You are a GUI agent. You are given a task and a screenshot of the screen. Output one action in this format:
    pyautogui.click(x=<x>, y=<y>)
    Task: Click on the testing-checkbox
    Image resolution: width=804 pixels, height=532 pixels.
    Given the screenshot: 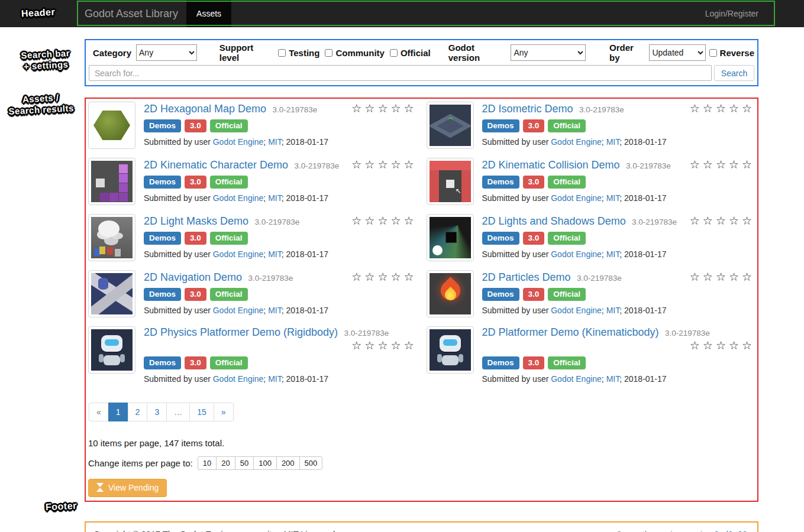 What is the action you would take?
    pyautogui.click(x=282, y=53)
    